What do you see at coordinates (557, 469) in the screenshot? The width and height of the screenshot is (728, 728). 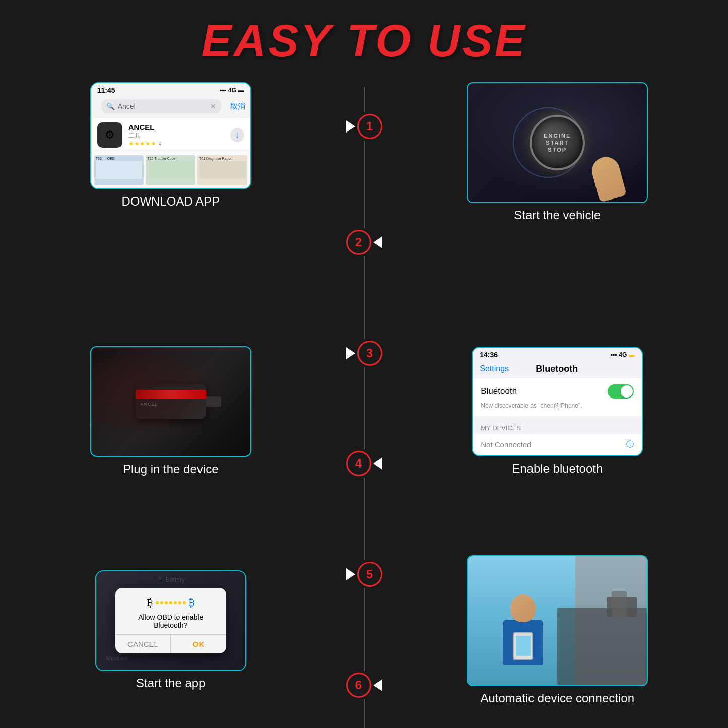 I see `step4-label: Enable bluetooth` at bounding box center [557, 469].